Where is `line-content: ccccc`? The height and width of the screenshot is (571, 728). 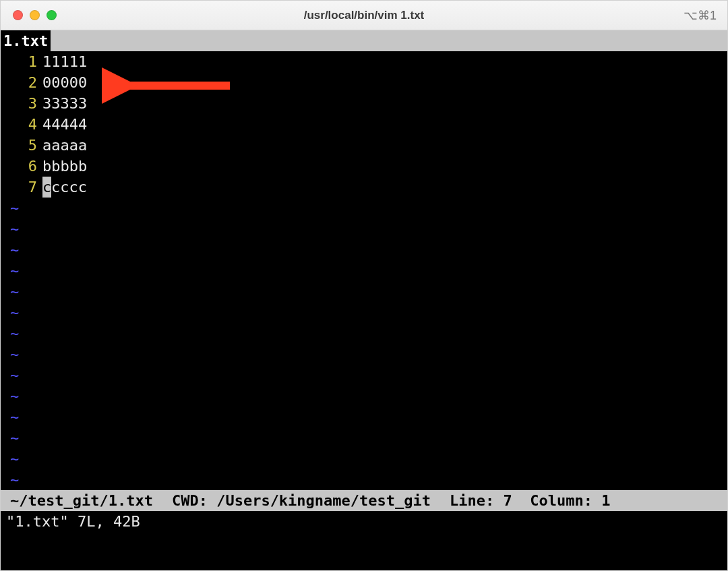 line-content: ccccc is located at coordinates (65, 187).